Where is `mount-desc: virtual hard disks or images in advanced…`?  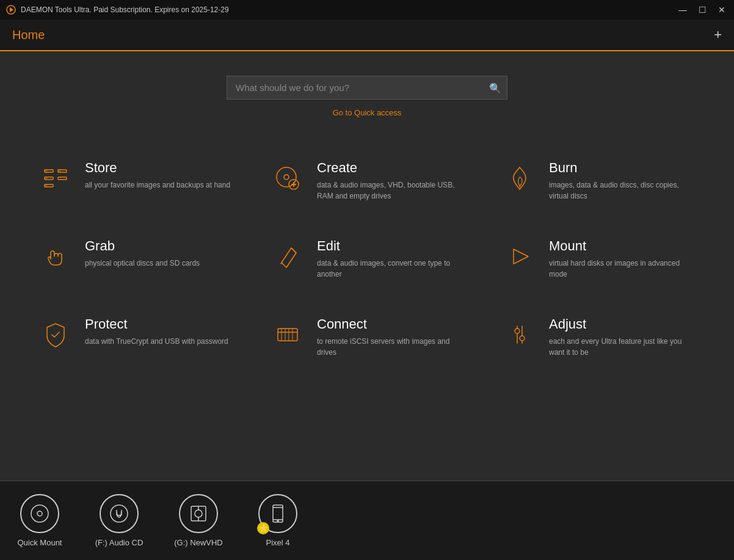 mount-desc: virtual hard disks or images in advanced… is located at coordinates (623, 269).